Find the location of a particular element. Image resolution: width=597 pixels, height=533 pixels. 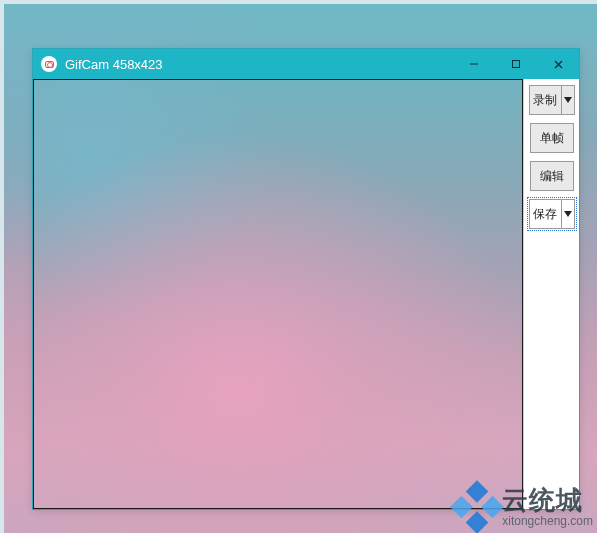

save-button: 保存 is located at coordinates (545, 214).